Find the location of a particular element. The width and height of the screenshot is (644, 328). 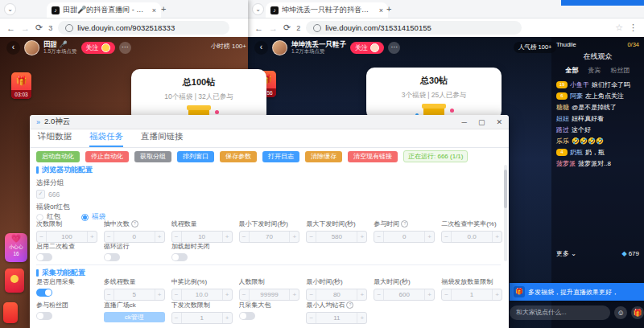

dialog-title-bar: » 2.0神云 ─ ▢ ✕ is located at coordinates (269, 122).